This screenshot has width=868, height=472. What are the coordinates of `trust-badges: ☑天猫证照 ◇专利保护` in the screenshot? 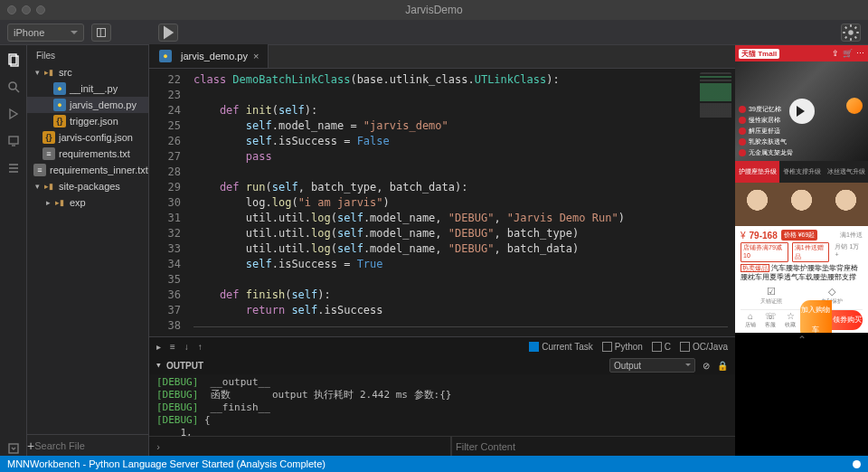 It's located at (801, 296).